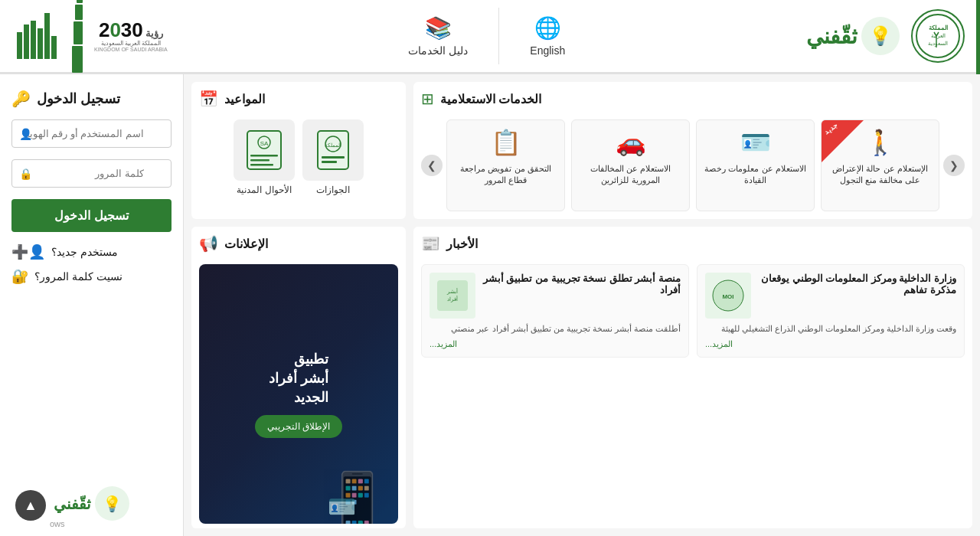 The image size is (980, 536). I want to click on news-header: الأخبار 📰, so click(693, 245).